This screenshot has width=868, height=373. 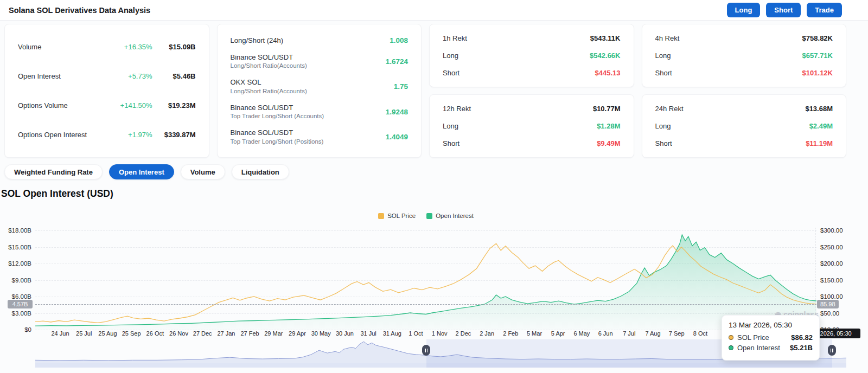 I want to click on stat-change: +1.97%, so click(x=129, y=134).